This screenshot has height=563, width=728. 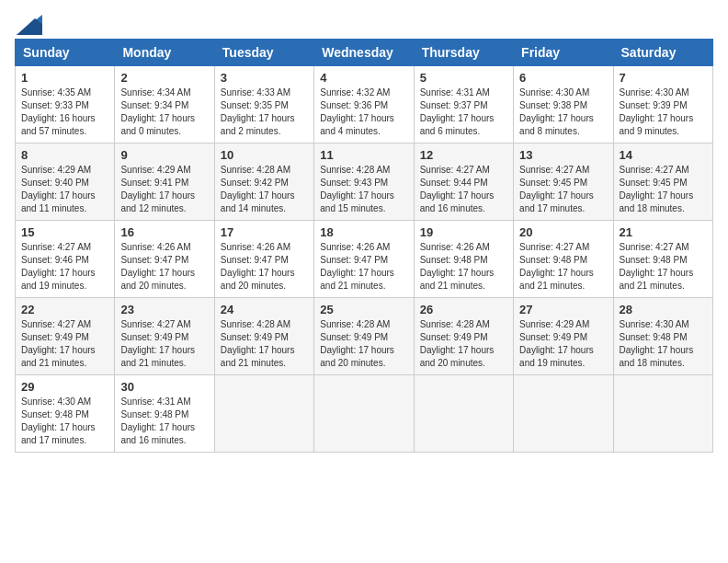 What do you see at coordinates (64, 190) in the screenshot?
I see `day-info: Sunrise: 4:29 AMSunset: 9:40 PMDaylight:…` at bounding box center [64, 190].